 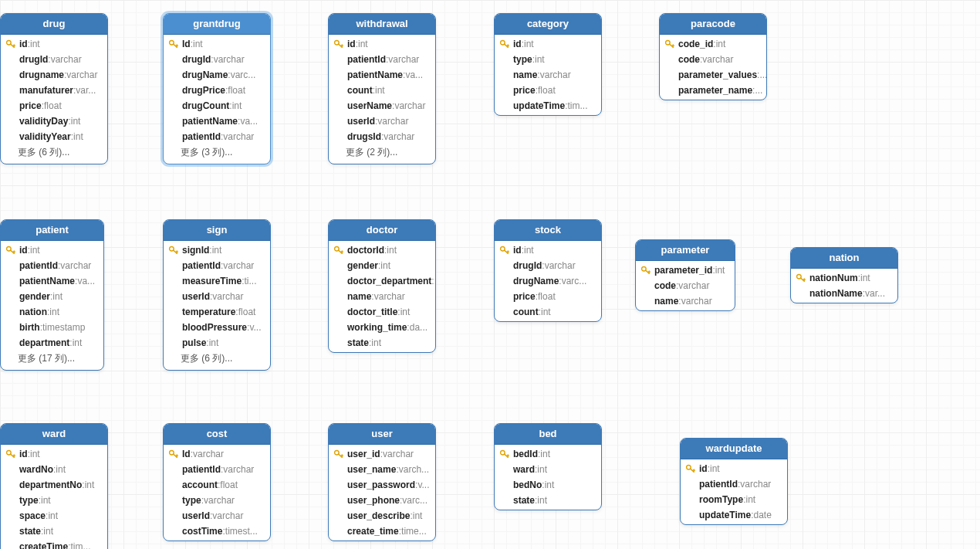 I want to click on column-row: user_phone: varc..., so click(x=382, y=500).